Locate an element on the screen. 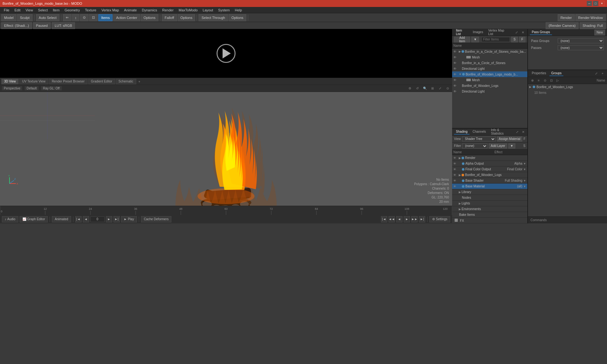  menu-item-dynamics: Dynamics is located at coordinates (150, 10).